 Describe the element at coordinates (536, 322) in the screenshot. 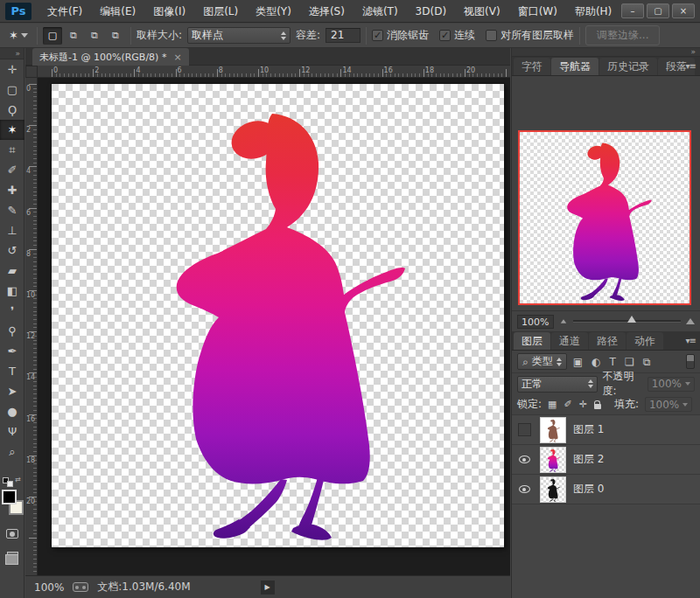

I see `navigator-zoom-field: 100%` at that location.